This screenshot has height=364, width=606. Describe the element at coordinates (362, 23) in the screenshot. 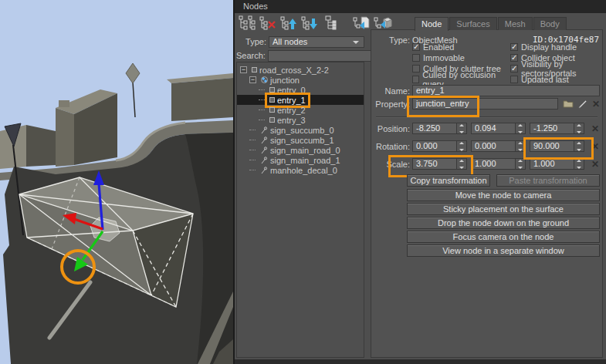

I see `save-node-as-file-icon` at that location.